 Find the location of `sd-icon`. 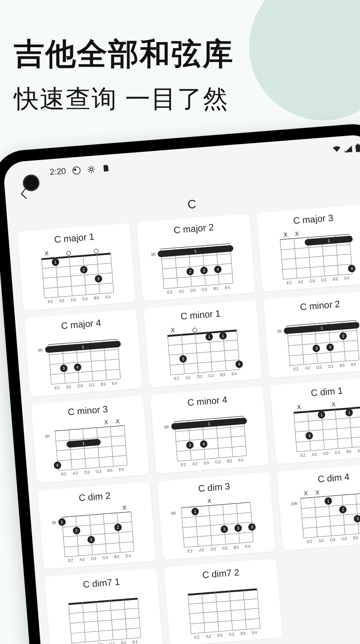

sd-icon is located at coordinates (106, 167).